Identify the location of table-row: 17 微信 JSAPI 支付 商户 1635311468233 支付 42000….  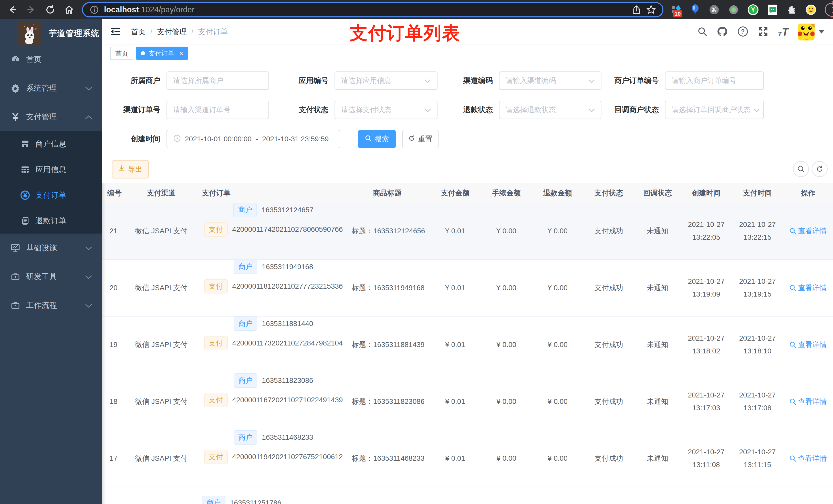
(467, 459).